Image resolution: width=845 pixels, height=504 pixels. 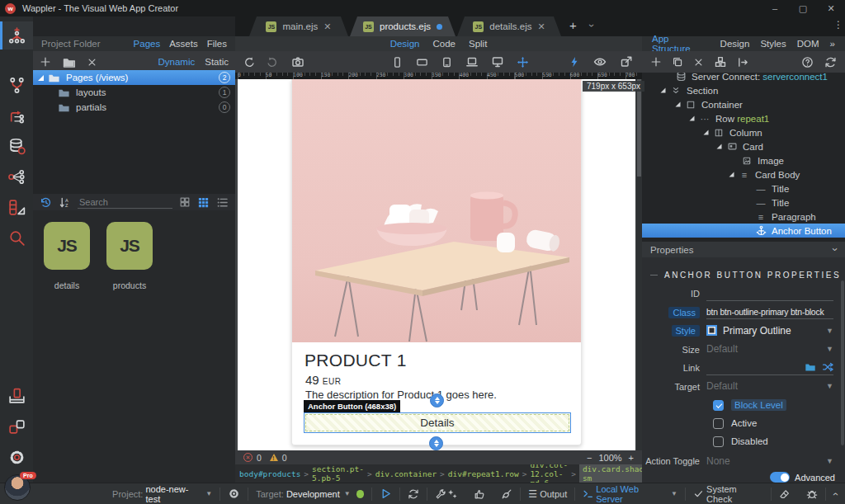 I want to click on move-into-icon, so click(x=743, y=63).